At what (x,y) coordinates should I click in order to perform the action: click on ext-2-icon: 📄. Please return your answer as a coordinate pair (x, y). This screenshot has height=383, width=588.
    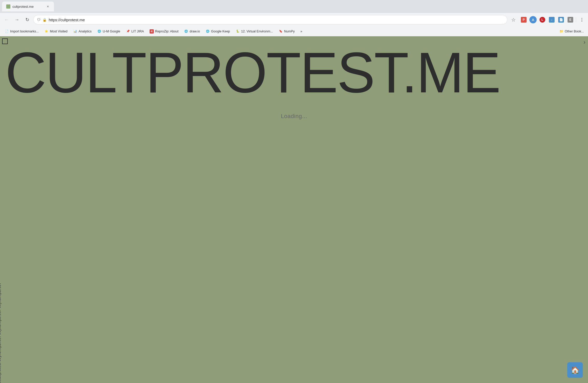
    Looking at the image, I should click on (561, 20).